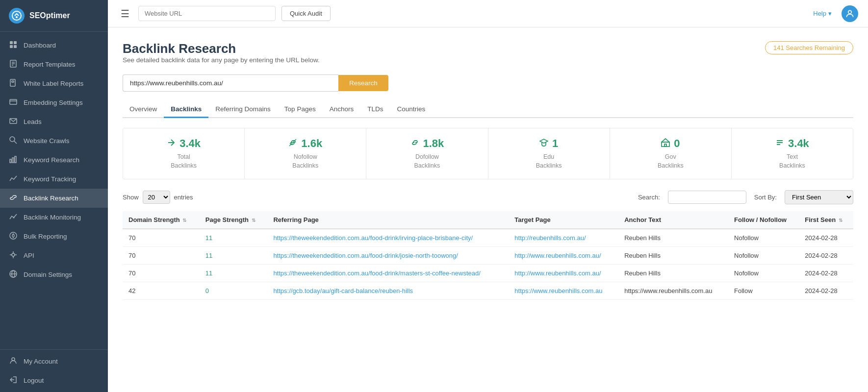 This screenshot has width=868, height=392. Describe the element at coordinates (411, 110) in the screenshot. I see `tab-countries: Countries` at that location.